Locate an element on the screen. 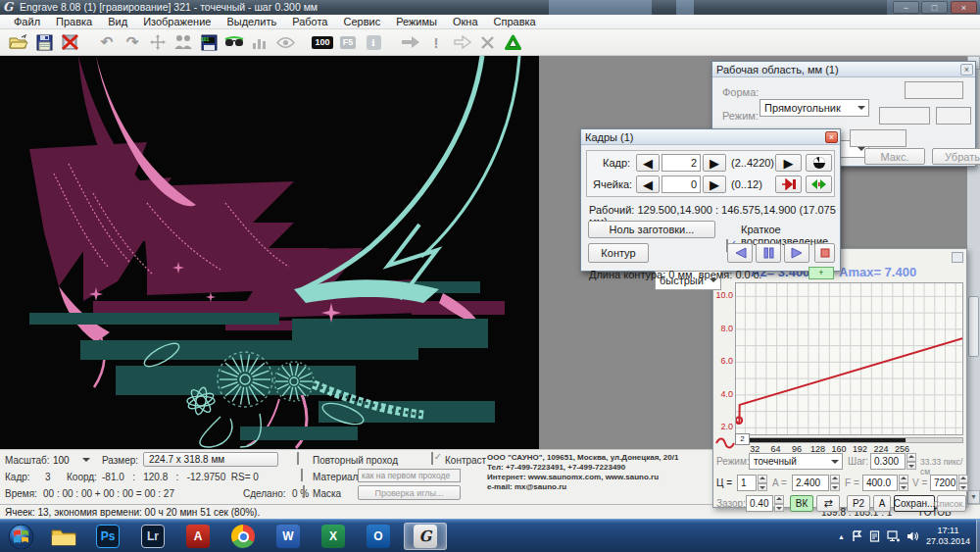  menu-select: Выделить is located at coordinates (251, 22).